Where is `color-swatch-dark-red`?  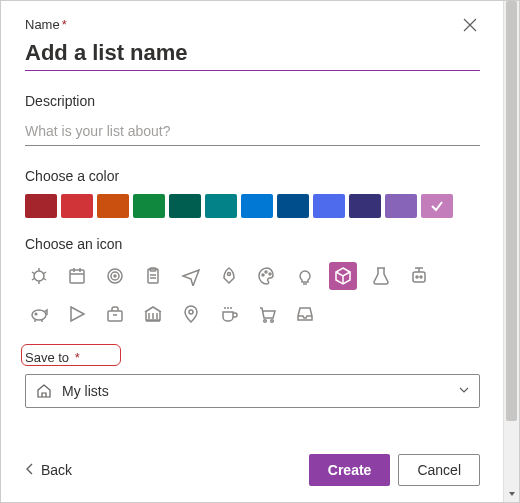 color-swatch-dark-red is located at coordinates (41, 206).